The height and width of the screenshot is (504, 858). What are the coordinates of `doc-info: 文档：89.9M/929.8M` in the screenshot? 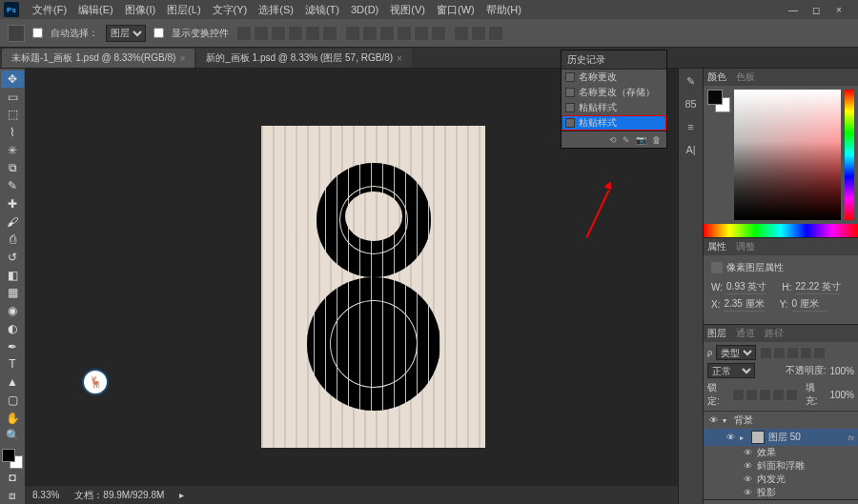 It's located at (119, 495).